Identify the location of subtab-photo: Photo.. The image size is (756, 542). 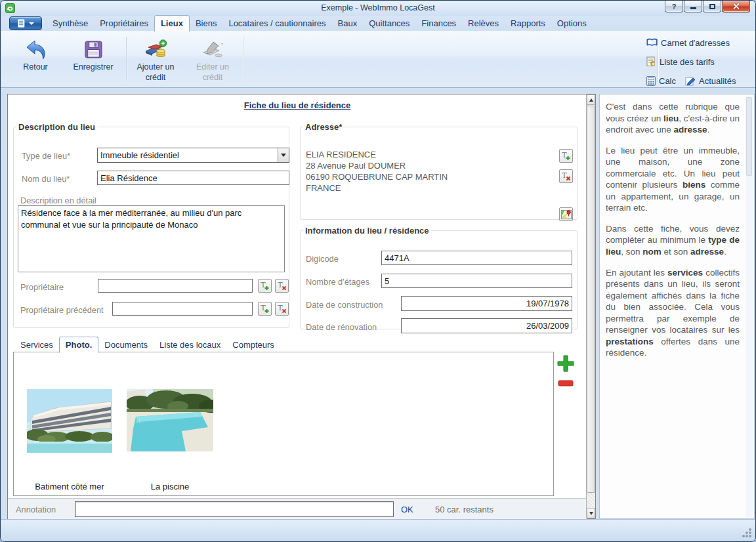
(79, 345).